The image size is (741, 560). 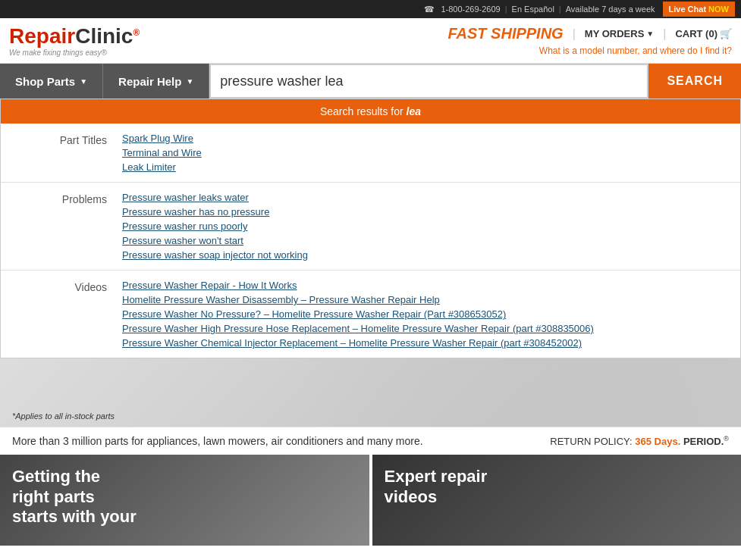 I want to click on link-video-1: Pressure Washer Repair - How It Works, so click(x=358, y=285).